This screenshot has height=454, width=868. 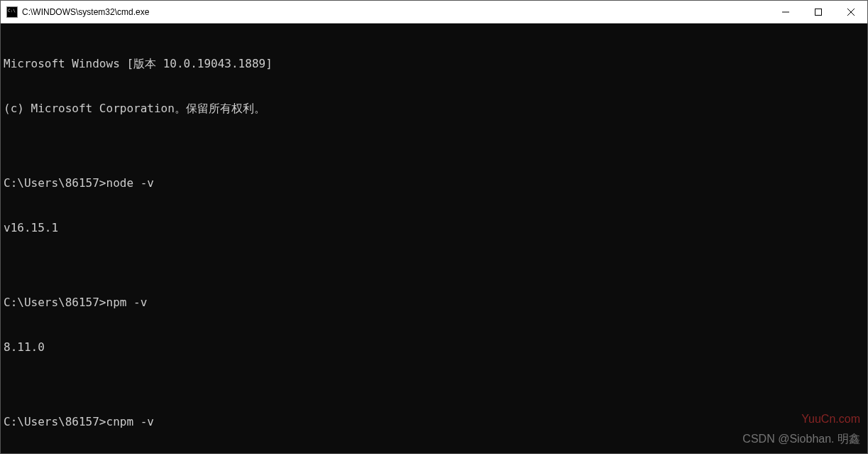 What do you see at coordinates (434, 422) in the screenshot?
I see `terminal-line: C:\Users\86157>cnpm -v` at bounding box center [434, 422].